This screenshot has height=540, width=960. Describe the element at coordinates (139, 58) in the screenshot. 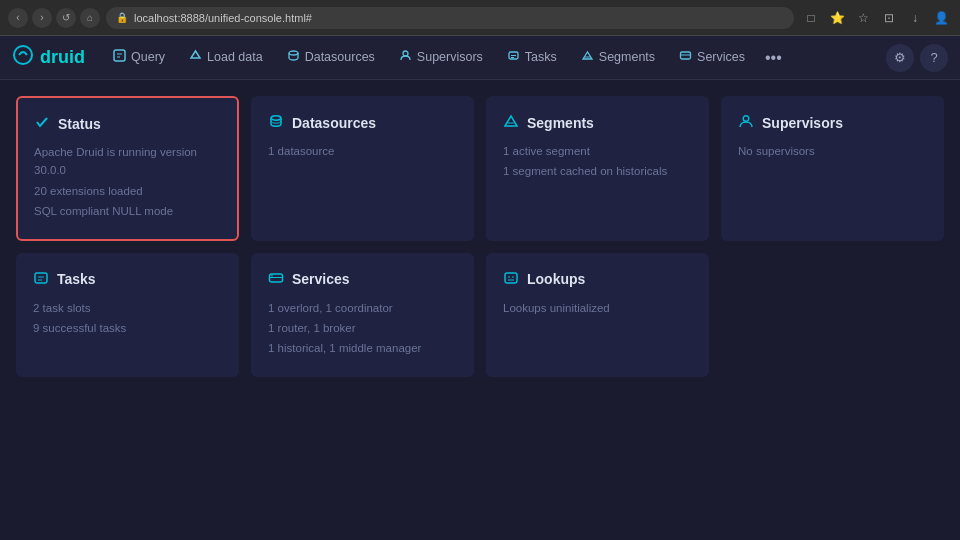

I see `tab-query: Query` at that location.